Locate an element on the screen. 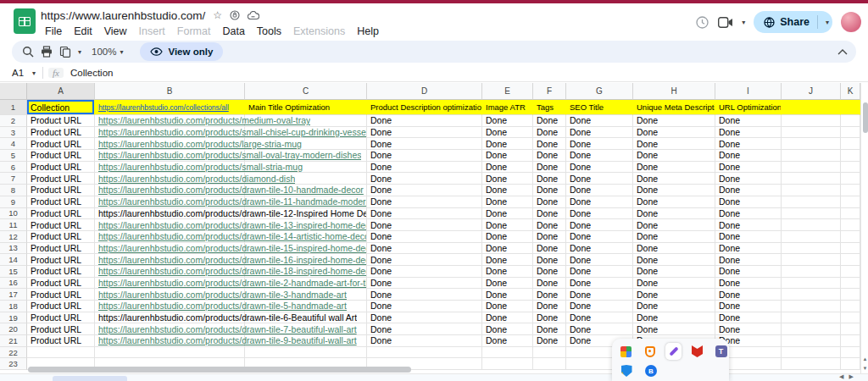 The height and width of the screenshot is (381, 868). column-header-i: I is located at coordinates (748, 91).